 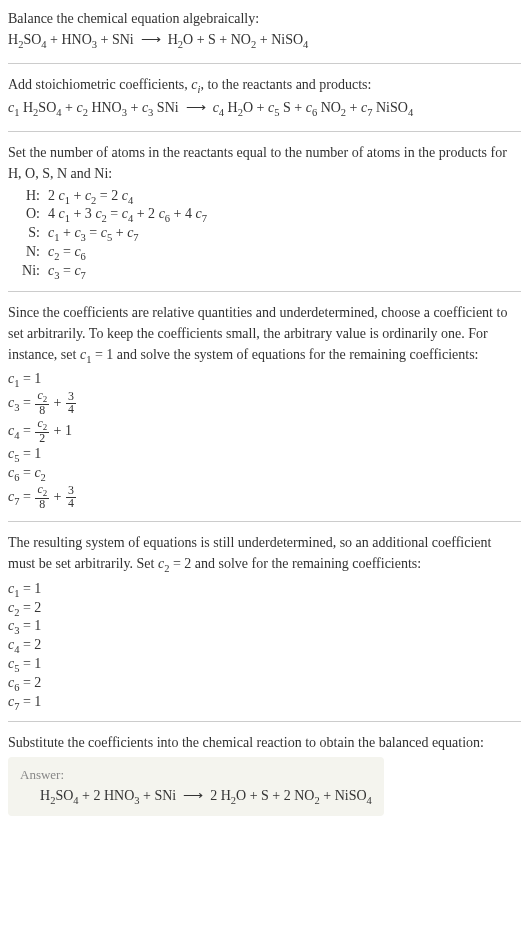 I want to click on prompt-line1: Balance the chemical equation algebraica…, so click(x=264, y=18).